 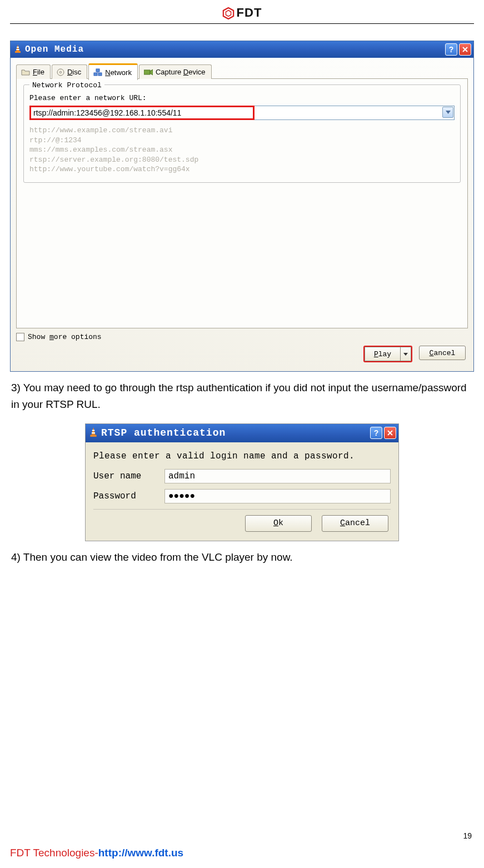 What do you see at coordinates (148, 72) in the screenshot?
I see `capture-device-icon` at bounding box center [148, 72].